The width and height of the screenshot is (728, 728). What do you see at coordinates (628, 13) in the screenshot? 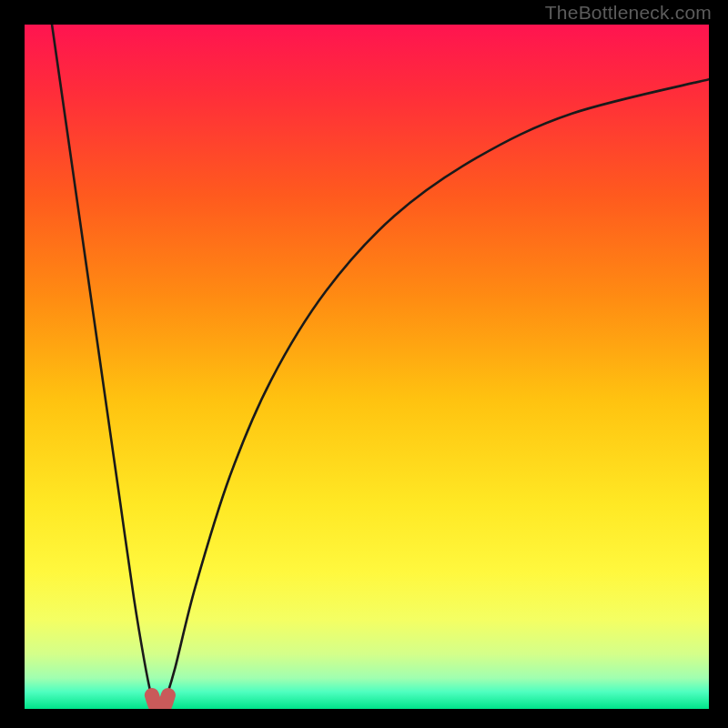
I see `watermark-label: TheBottleneck.com` at bounding box center [628, 13].